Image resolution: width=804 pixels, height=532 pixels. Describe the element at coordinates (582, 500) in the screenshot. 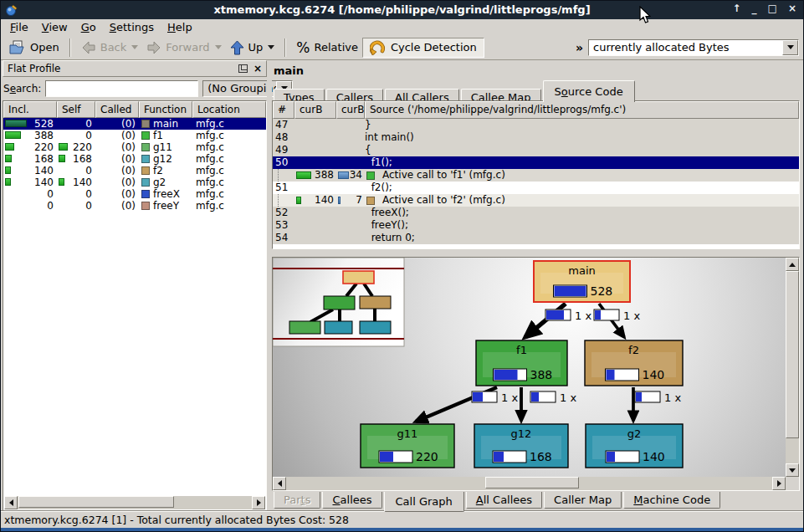

I see `tab-caller-map: Caller Map` at that location.